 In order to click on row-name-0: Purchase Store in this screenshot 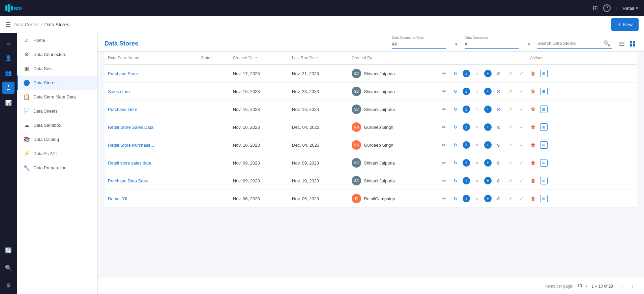, I will do `click(151, 74)`.